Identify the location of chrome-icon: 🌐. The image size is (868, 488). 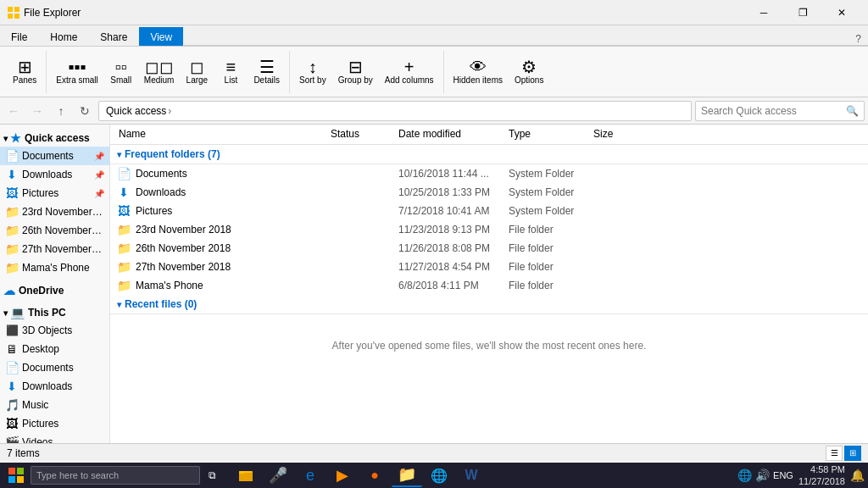
(439, 476).